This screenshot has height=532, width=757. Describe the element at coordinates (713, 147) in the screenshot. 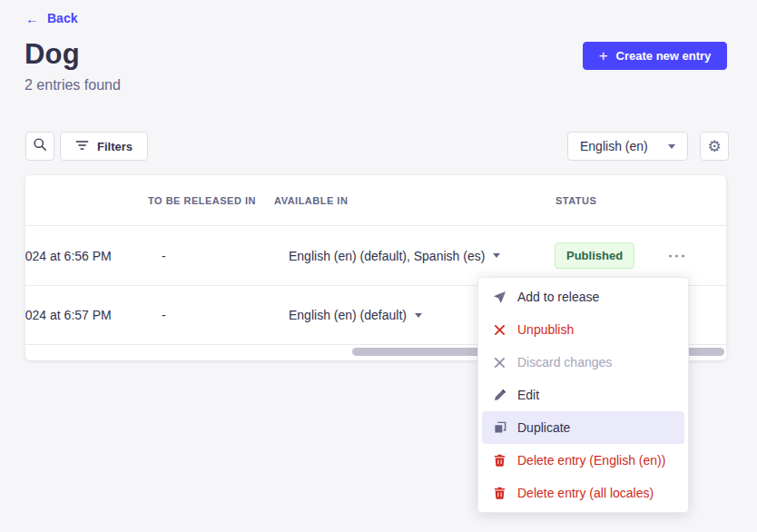

I see `gear-icon: ⚙` at that location.